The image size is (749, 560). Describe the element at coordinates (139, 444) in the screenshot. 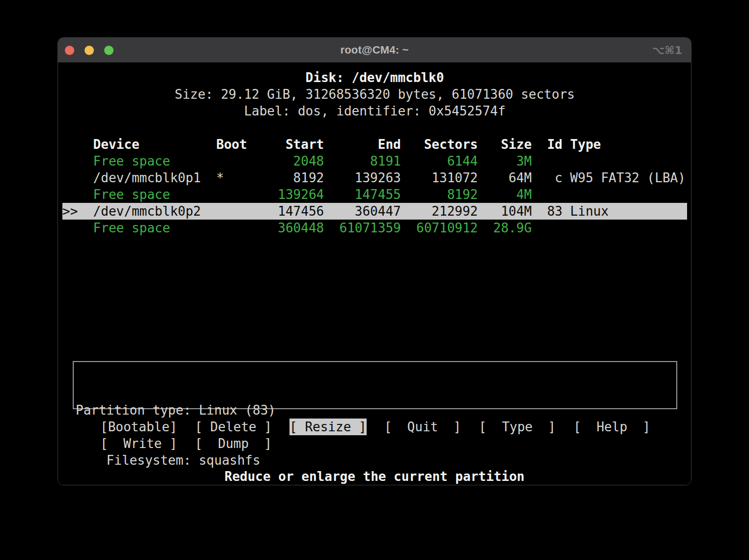

I see `menu-item-write: [ Write ]` at that location.